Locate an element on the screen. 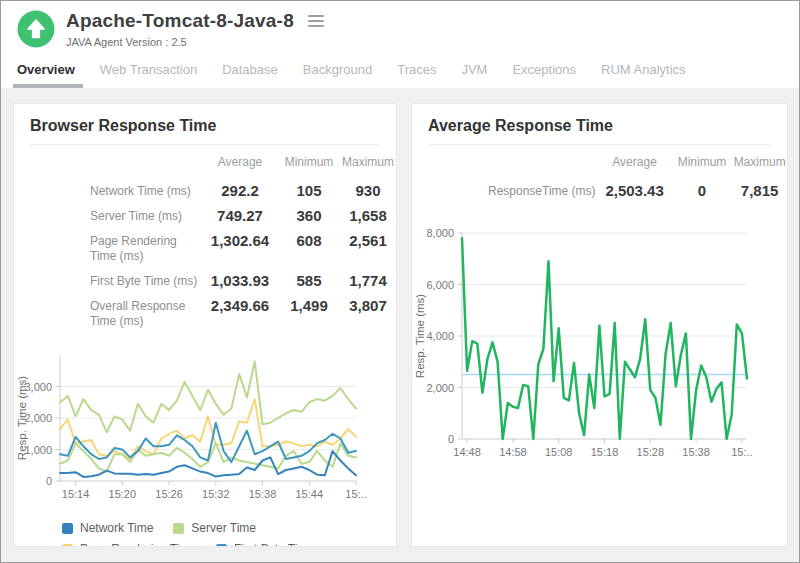 Image resolution: width=800 pixels, height=563 pixels. table-row: First Byte Time (ms) 1,033.93 585 1,774 is located at coordinates (213, 282).